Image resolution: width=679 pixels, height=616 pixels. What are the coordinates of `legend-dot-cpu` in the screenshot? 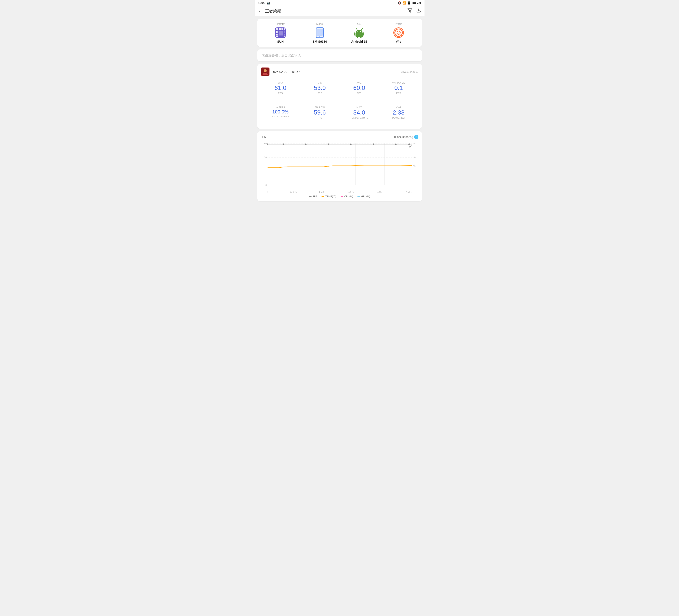 It's located at (342, 196).